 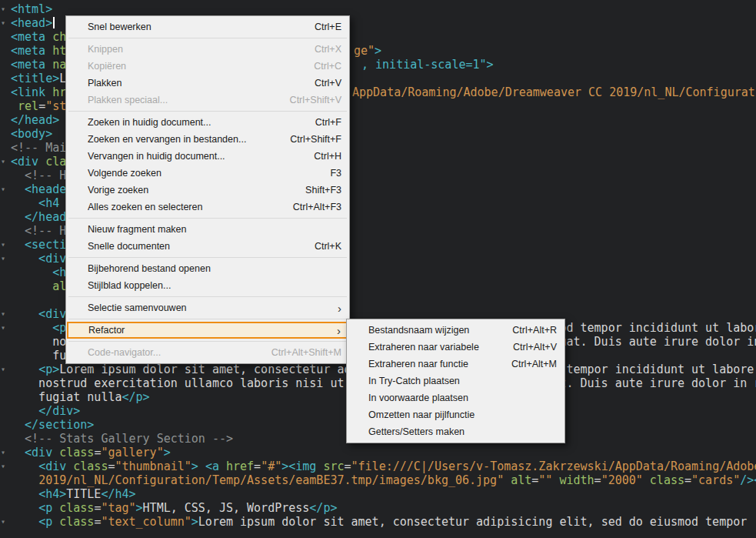 What do you see at coordinates (455, 381) in the screenshot?
I see `refactor-submenu: Bestandsnaam wijzigenCtrl+Alt+RExtrahere…` at bounding box center [455, 381].